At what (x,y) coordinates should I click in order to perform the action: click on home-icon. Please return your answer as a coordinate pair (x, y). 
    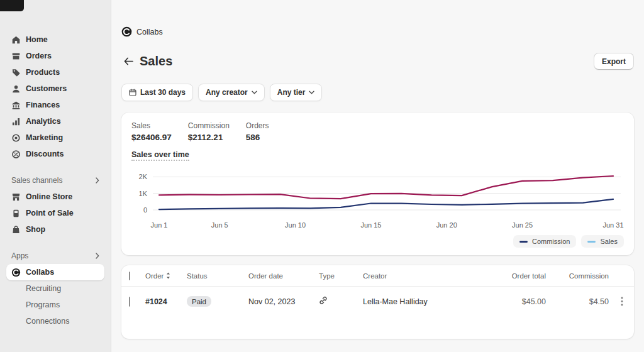
    Looking at the image, I should click on (16, 40).